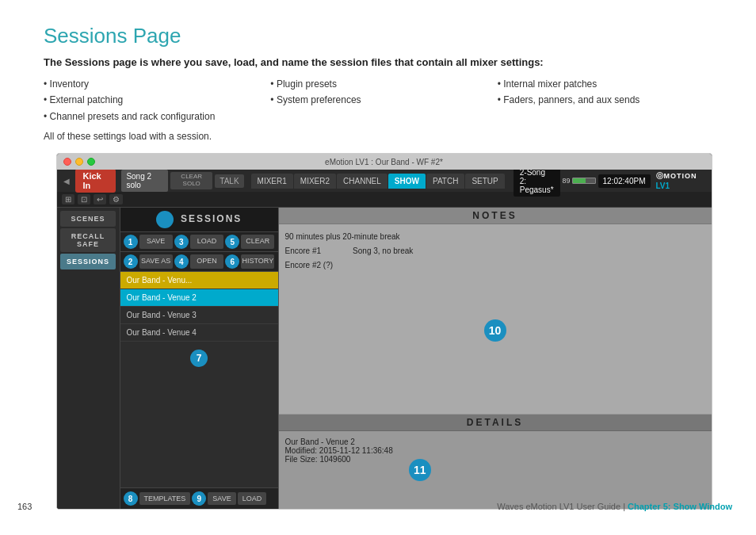  I want to click on lv1-label: LV1, so click(663, 185).